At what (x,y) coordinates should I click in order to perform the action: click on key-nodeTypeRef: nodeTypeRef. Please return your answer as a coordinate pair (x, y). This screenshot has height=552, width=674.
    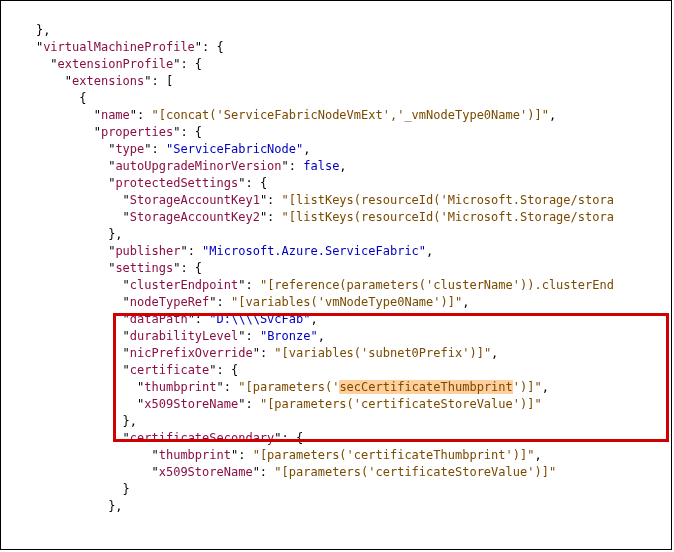
    Looking at the image, I should click on (170, 302).